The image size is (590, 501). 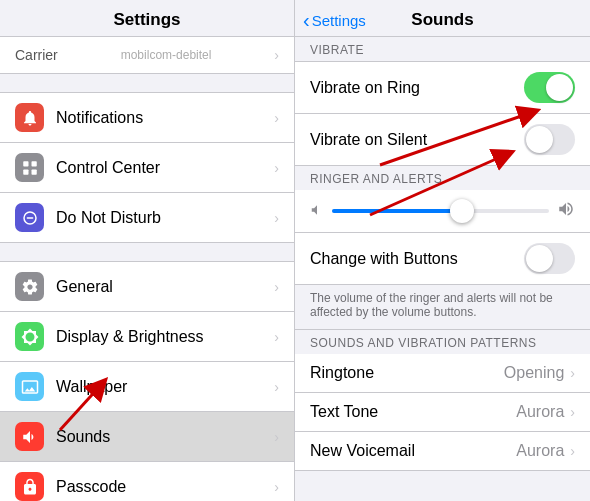 What do you see at coordinates (30, 286) in the screenshot?
I see `icon-general` at bounding box center [30, 286].